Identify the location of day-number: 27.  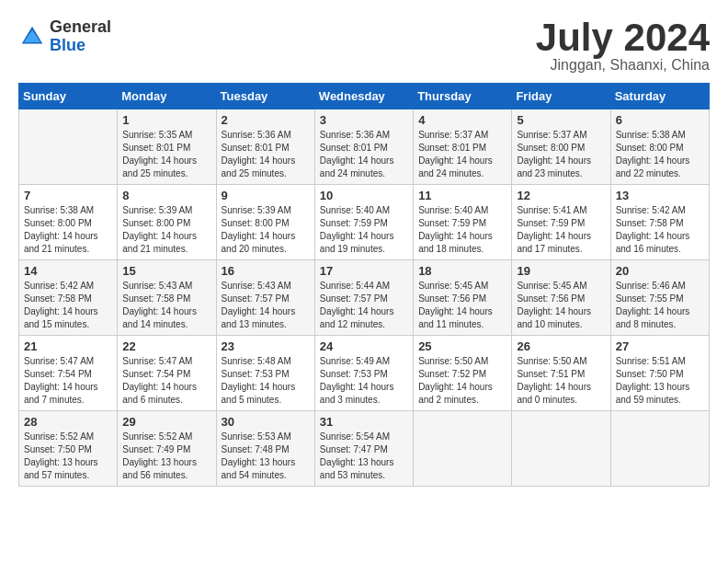
(660, 346).